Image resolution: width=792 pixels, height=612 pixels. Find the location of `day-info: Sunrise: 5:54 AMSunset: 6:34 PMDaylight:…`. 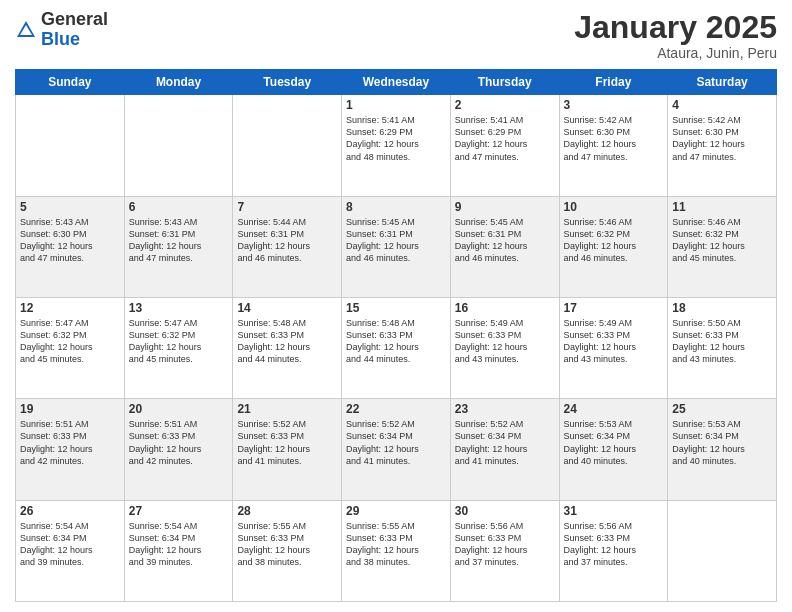

day-info: Sunrise: 5:54 AMSunset: 6:34 PMDaylight:… is located at coordinates (70, 544).